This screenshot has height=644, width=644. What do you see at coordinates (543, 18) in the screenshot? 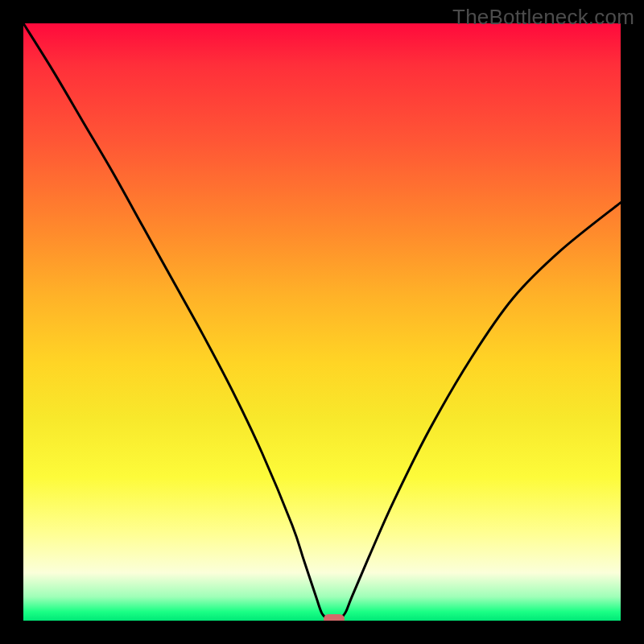
I see `watermark-text: TheBottleneck.com` at bounding box center [543, 18].